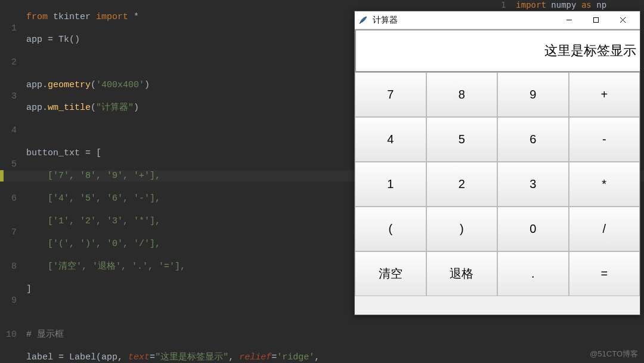 The height and width of the screenshot is (363, 644). Describe the element at coordinates (564, 5) in the screenshot. I see `background-tab-fragment: 1 import numpy as np` at that location.